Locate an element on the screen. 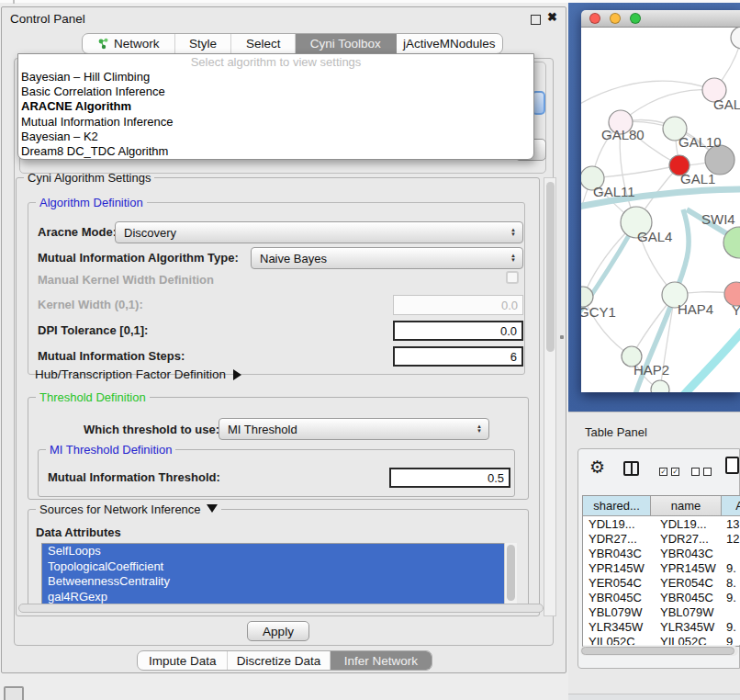  sources-group: Sources for Network Inference Data Attri… is located at coordinates (278, 558).